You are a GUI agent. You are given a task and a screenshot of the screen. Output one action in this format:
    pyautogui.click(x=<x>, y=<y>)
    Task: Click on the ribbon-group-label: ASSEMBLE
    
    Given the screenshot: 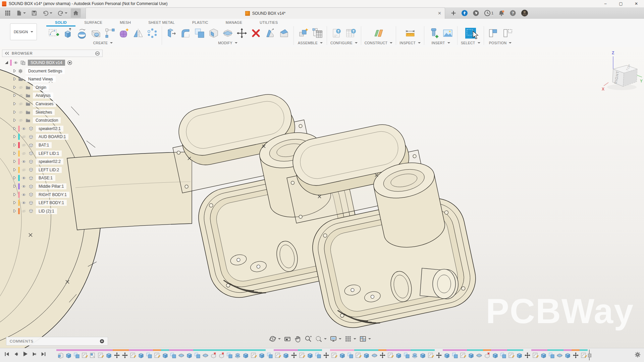 What is the action you would take?
    pyautogui.click(x=310, y=43)
    